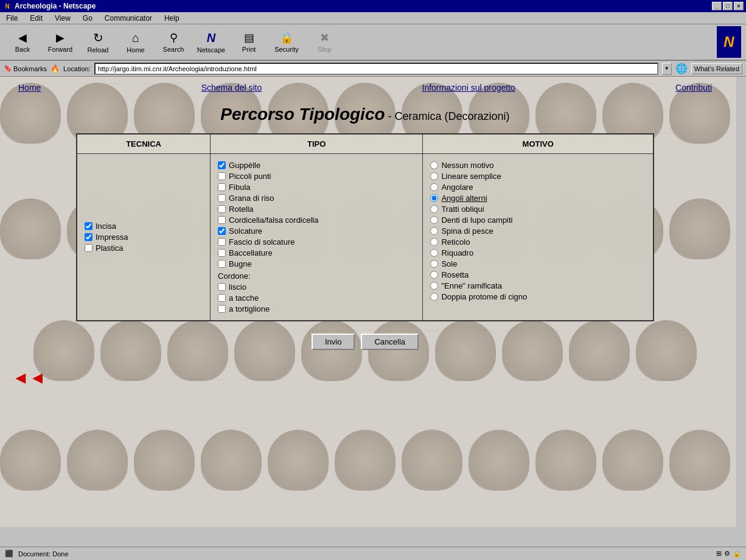  I want to click on nav-schema: Schema del sito, so click(232, 88).